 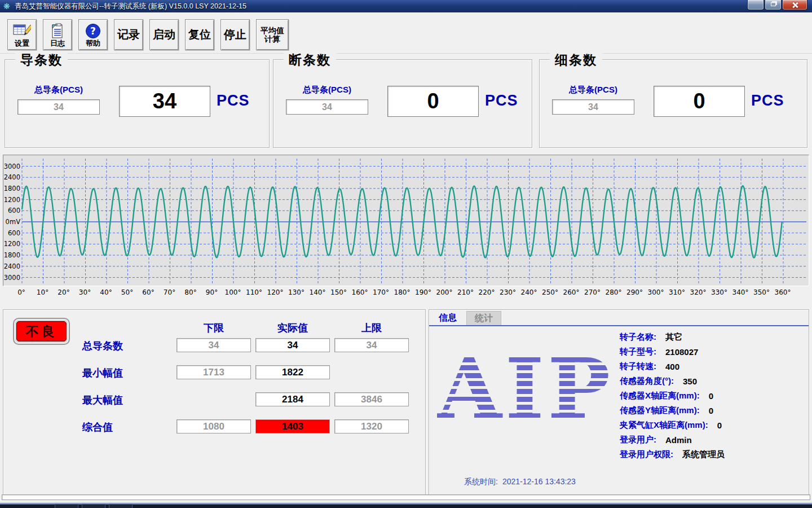 I want to click on info-field-label: 转子名称:, so click(x=638, y=338).